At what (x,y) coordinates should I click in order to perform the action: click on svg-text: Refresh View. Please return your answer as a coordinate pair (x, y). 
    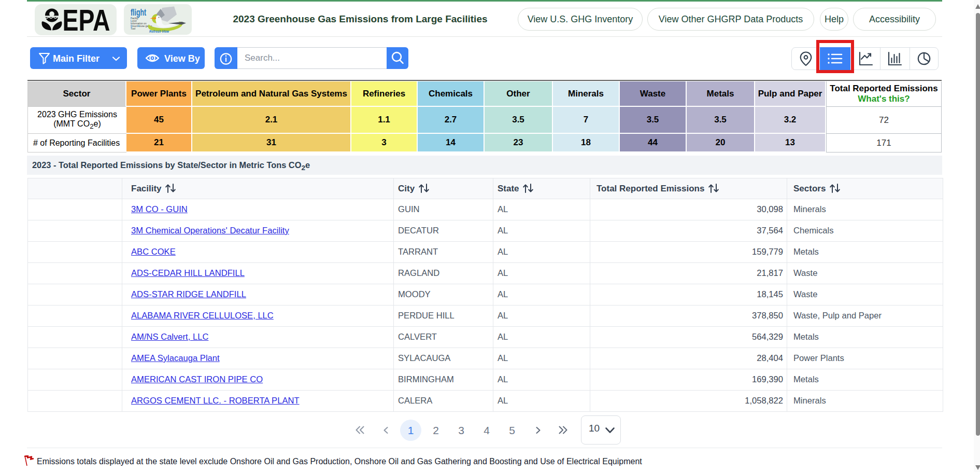
    Looking at the image, I should click on (160, 31).